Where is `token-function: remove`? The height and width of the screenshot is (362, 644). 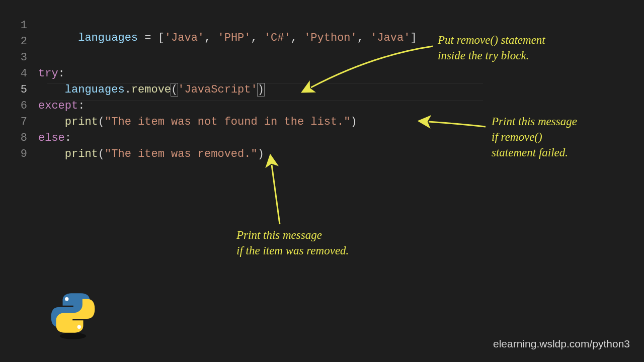
token-function: remove is located at coordinates (151, 89).